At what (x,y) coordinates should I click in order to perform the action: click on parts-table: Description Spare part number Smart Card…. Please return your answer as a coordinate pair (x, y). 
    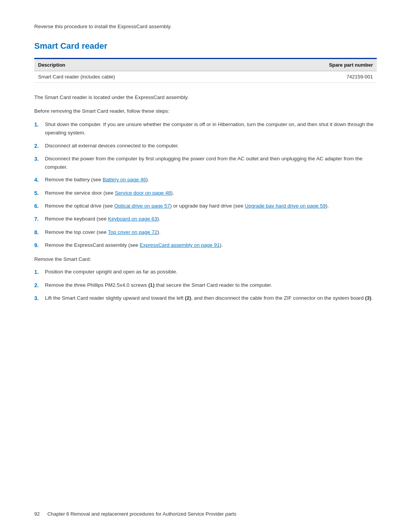
    Looking at the image, I should click on (206, 71).